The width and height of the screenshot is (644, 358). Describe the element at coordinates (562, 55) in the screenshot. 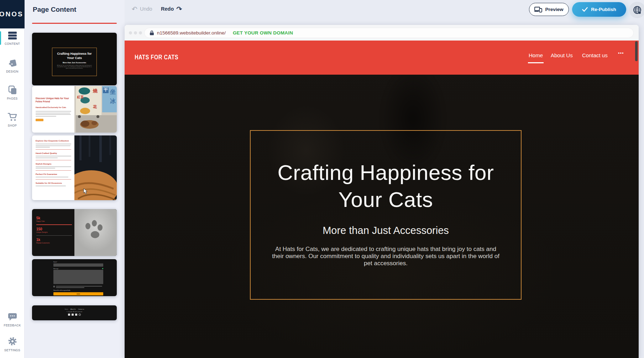

I see `nav-link-about: About Us` at that location.